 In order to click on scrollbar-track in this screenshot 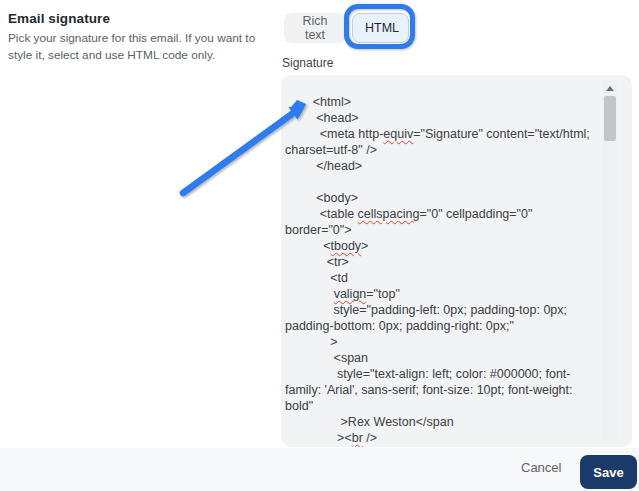, I will do `click(610, 261)`.